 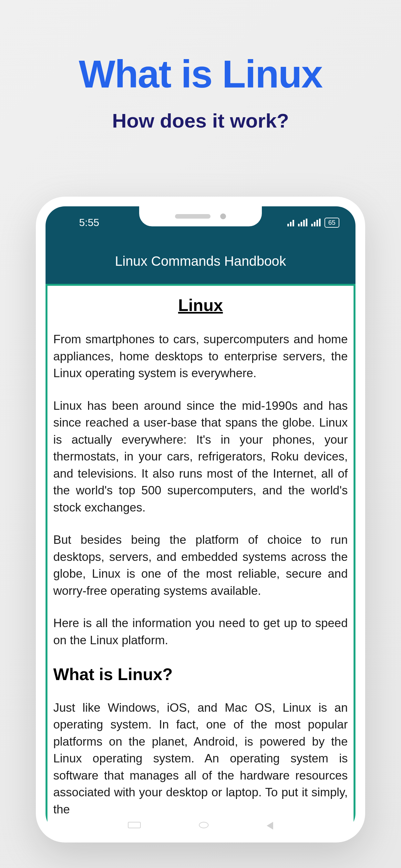 I want to click on article-paragraph-3: But besides being the platform of choice…, so click(x=201, y=565).